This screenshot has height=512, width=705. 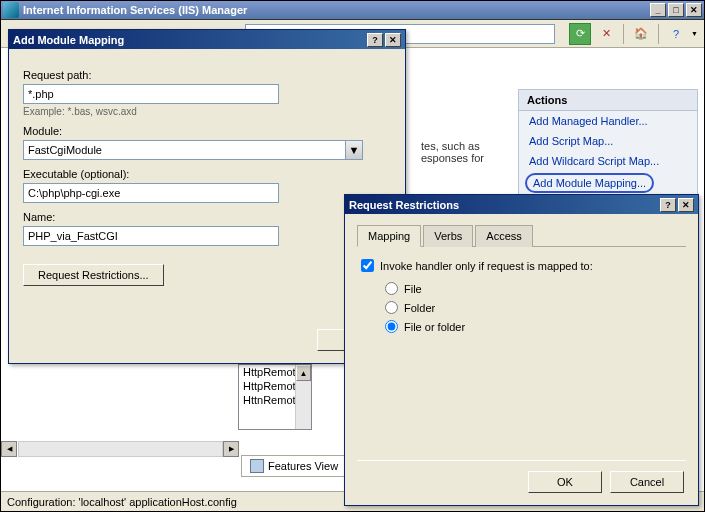 What do you see at coordinates (606, 34) in the screenshot?
I see `stop-icon: ✕` at bounding box center [606, 34].